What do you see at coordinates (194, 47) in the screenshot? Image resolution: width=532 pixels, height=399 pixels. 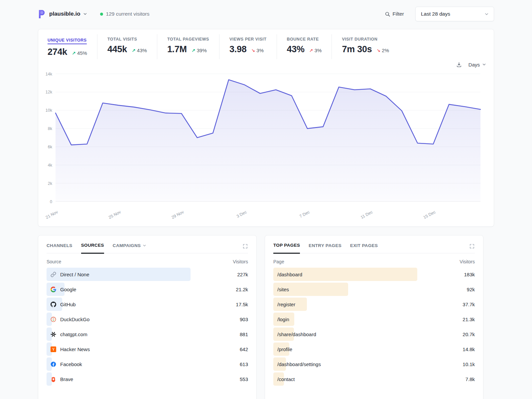 I see `stat-total-pageviews: TOTAL PAGEVIEWS1.7M↗ 39%` at bounding box center [194, 47].